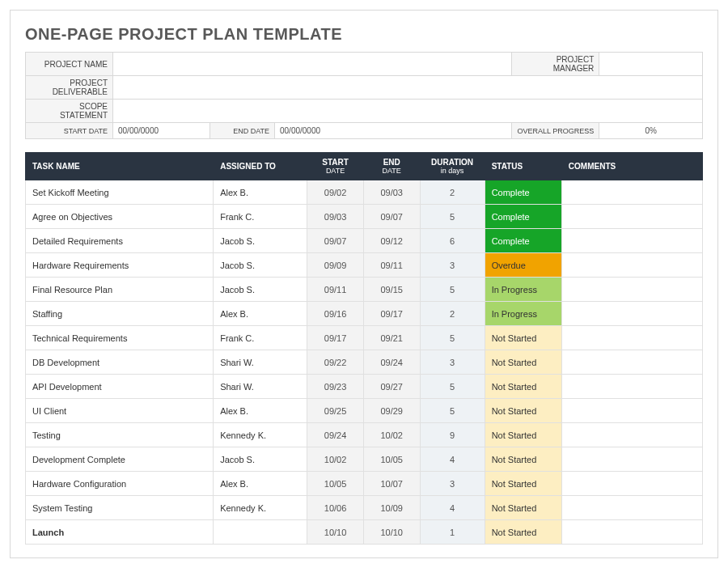 The height and width of the screenshot is (568, 728). Describe the element at coordinates (336, 314) in the screenshot. I see `task-start: 09/16` at that location.